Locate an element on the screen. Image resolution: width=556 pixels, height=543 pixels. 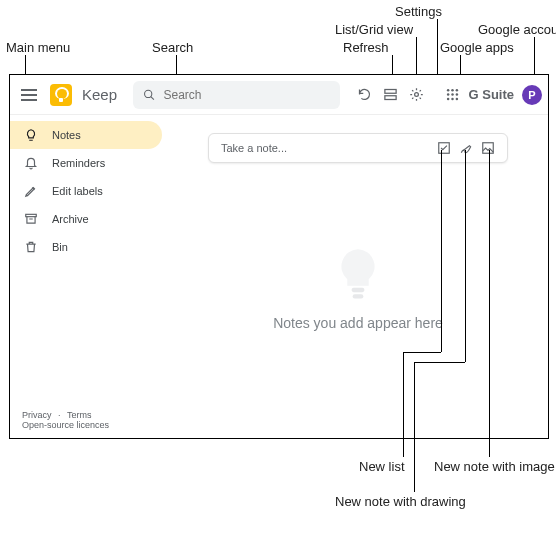
bulb-large-icon is located at coordinates (358, 275).